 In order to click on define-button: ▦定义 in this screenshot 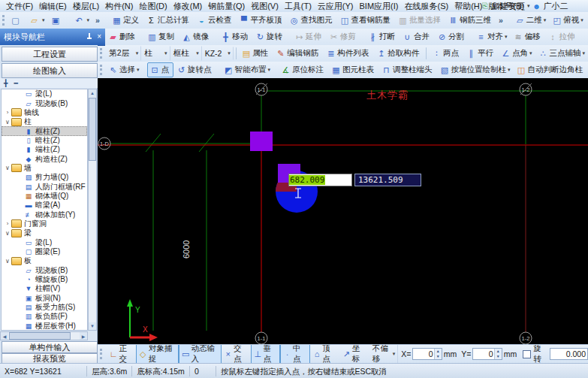, I will do `click(126, 20)`.